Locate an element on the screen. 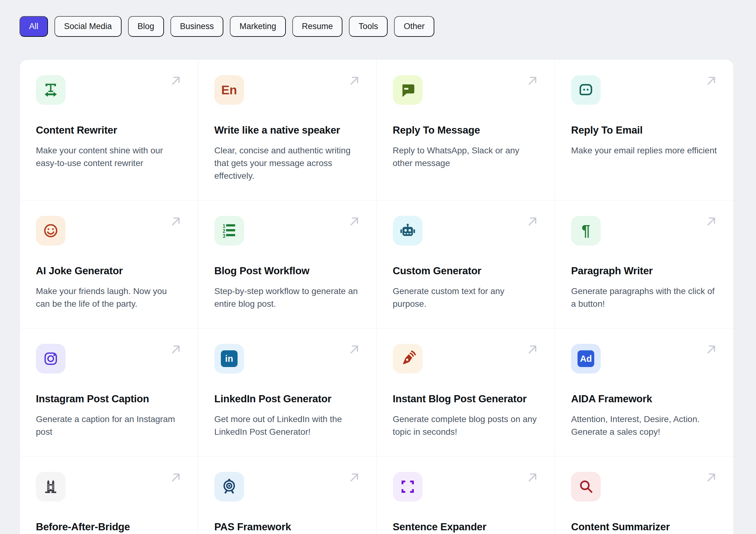 This screenshot has height=534, width=756. card-title: Content Rewriter is located at coordinates (109, 130).